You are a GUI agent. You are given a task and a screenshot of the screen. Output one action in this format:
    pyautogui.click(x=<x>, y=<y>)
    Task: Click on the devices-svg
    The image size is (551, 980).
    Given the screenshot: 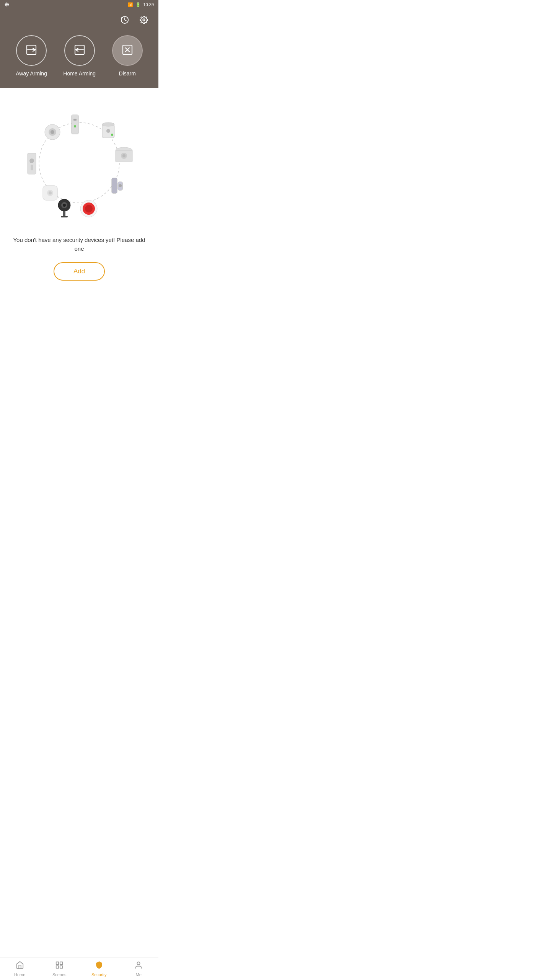 What is the action you would take?
    pyautogui.click(x=79, y=165)
    